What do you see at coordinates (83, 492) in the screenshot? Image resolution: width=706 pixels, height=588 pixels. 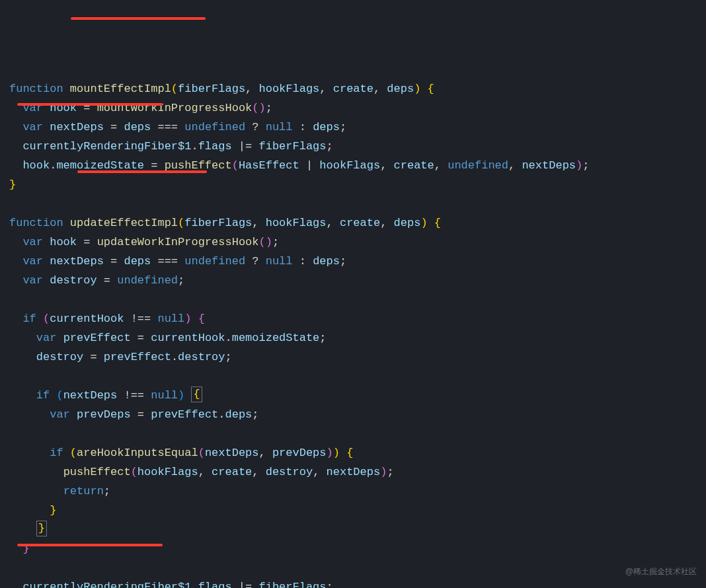 I see `token-kw: return` at bounding box center [83, 492].